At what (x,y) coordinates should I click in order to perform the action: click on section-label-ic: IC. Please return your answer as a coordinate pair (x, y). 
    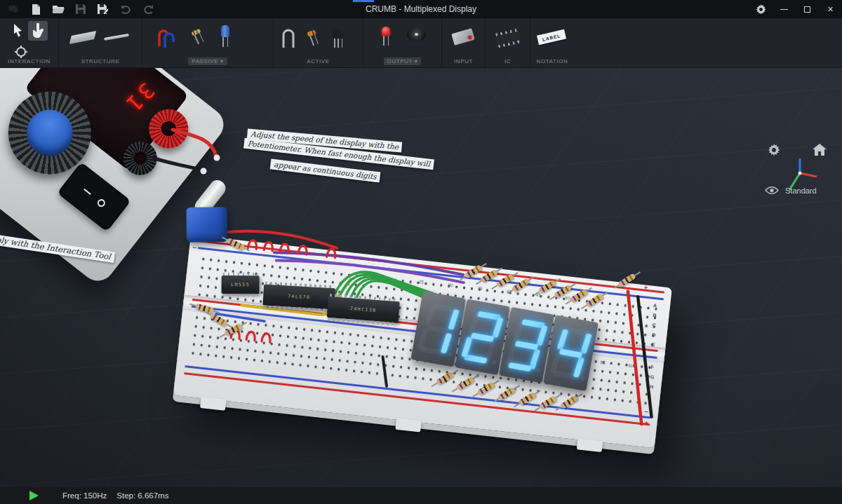
    Looking at the image, I should click on (508, 62).